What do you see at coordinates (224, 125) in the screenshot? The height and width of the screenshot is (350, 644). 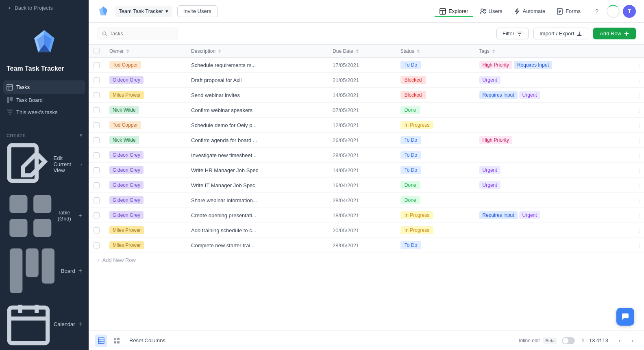 I see `description-cell: Schedule demo for Oely p...` at bounding box center [224, 125].